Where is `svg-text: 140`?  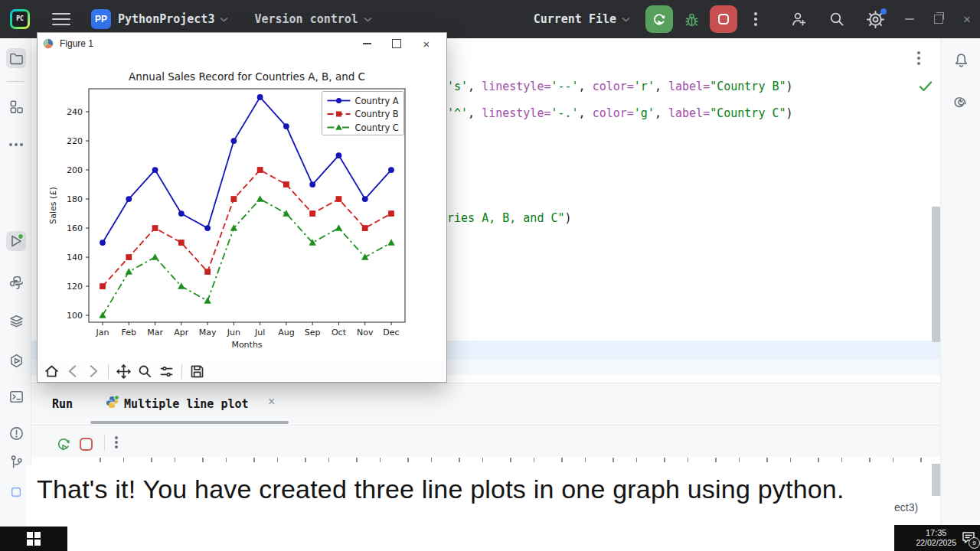 svg-text: 140 is located at coordinates (75, 257).